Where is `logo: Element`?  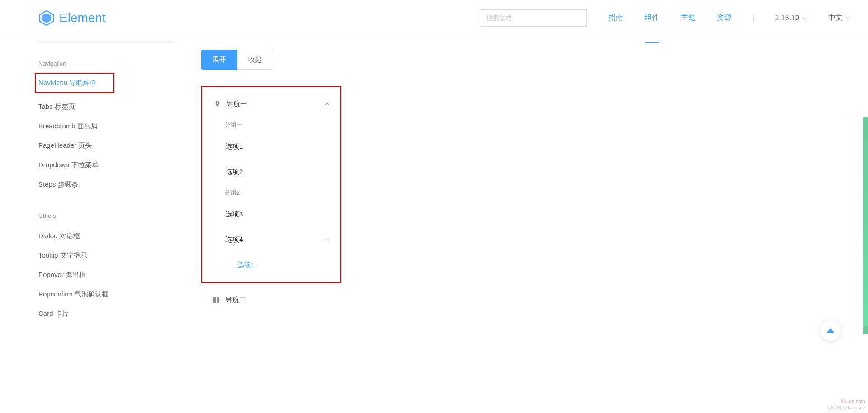 logo: Element is located at coordinates (72, 18).